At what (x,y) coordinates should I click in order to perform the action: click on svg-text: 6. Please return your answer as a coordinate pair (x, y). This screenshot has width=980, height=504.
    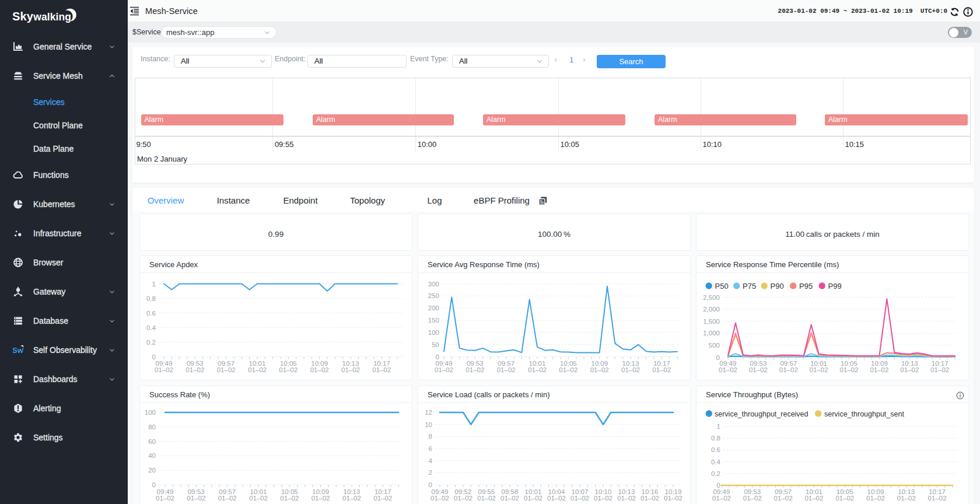
    Looking at the image, I should click on (430, 449).